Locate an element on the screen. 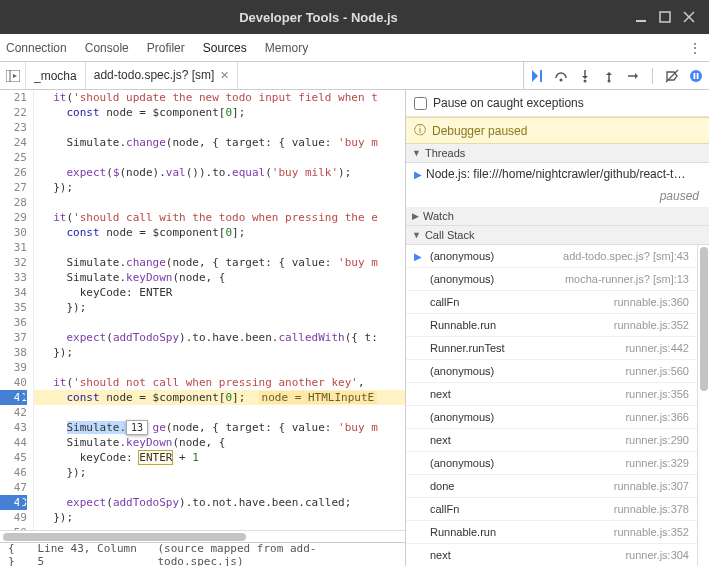 The width and height of the screenshot is (709, 566). file-tab: _mocha is located at coordinates (56, 76).